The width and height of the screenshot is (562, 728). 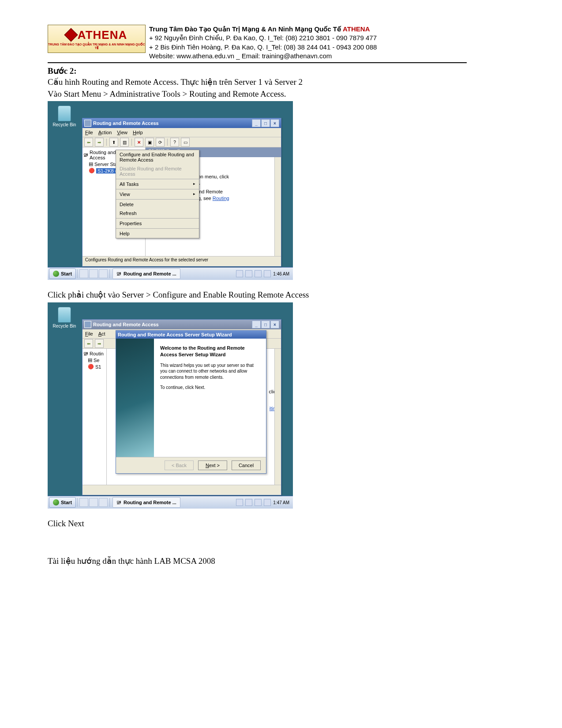 I want to click on ctx-delete: Delete, so click(x=157, y=204).